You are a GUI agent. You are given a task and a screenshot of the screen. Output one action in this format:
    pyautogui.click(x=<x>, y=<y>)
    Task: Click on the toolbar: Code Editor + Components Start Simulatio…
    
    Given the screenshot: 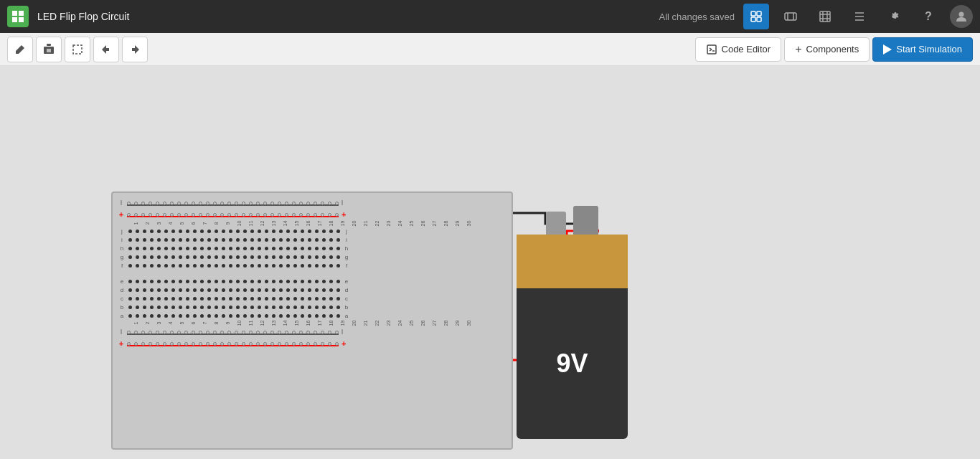 What is the action you would take?
    pyautogui.click(x=490, y=49)
    